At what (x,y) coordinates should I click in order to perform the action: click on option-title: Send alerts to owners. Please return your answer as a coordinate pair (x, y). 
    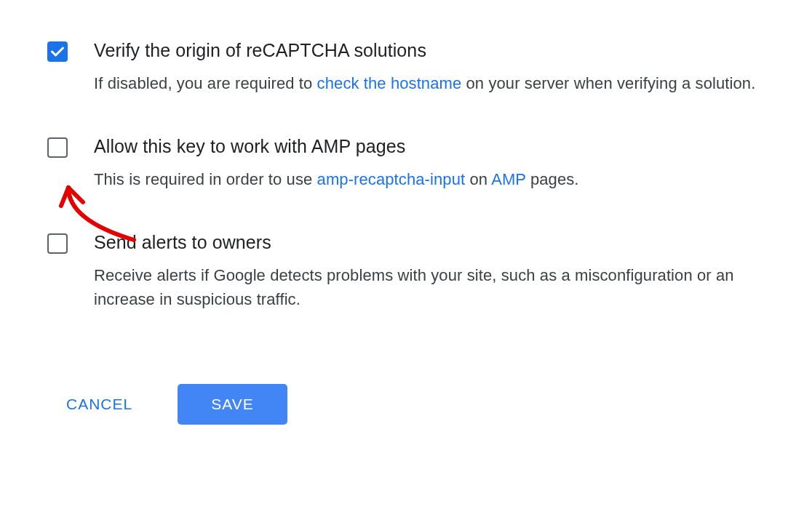
    Looking at the image, I should click on (429, 243).